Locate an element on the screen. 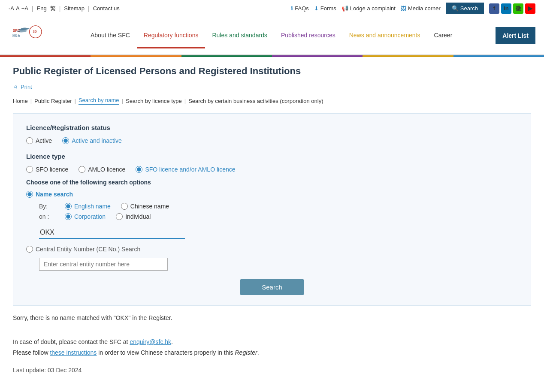  linkedin-icon: in is located at coordinates (506, 9).